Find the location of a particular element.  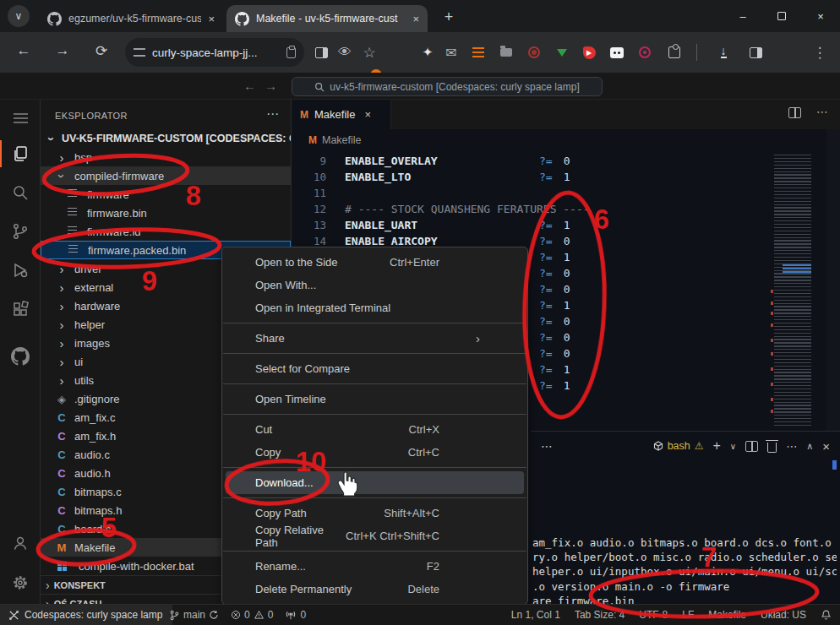

minimap is located at coordinates (797, 291).